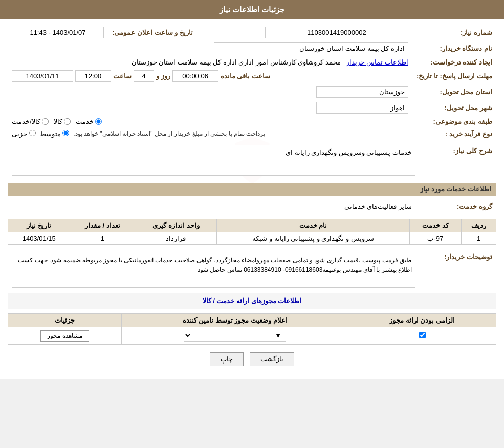 This screenshot has width=504, height=448. What do you see at coordinates (210, 122) in the screenshot?
I see `category-radio-group: خدمت کالا کالا/خدمت` at bounding box center [210, 122].